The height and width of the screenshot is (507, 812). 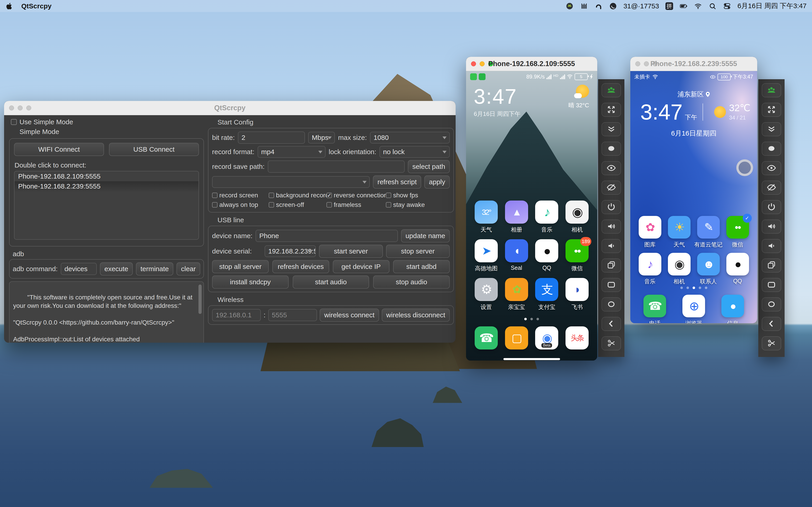 I want to click on phone2-titlebar: Phone-192.168.2.239:5555, so click(x=694, y=64).